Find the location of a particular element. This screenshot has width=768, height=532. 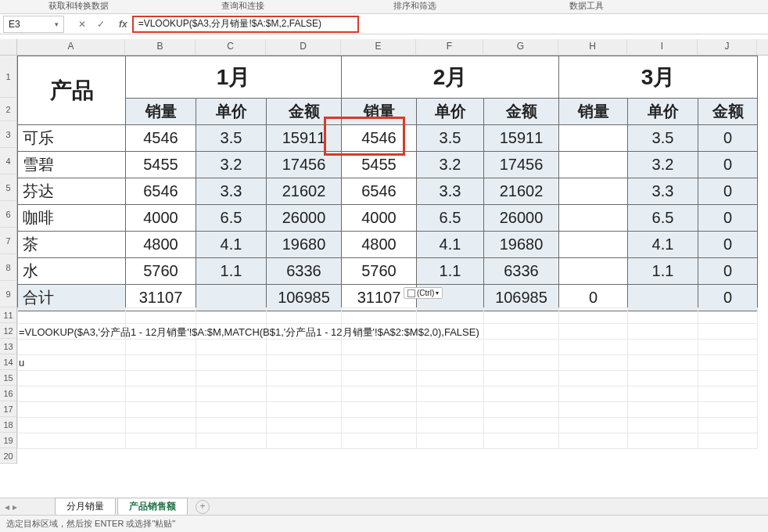

row-header-2: 2 is located at coordinates (8, 110).